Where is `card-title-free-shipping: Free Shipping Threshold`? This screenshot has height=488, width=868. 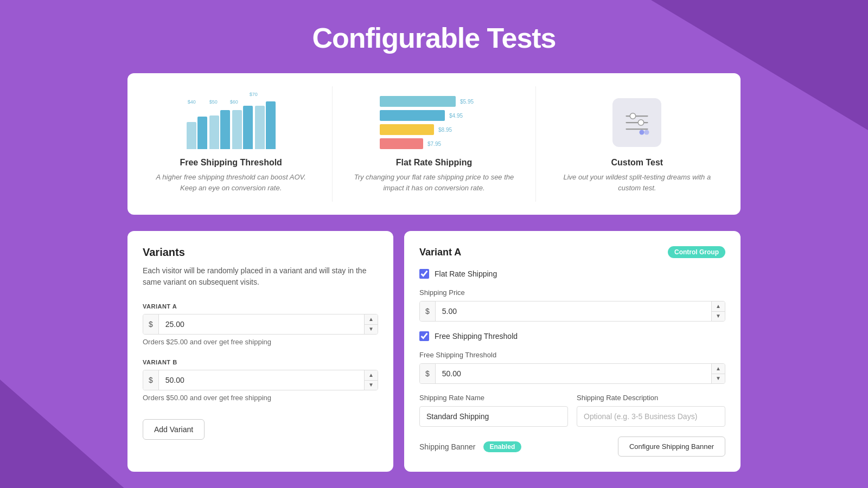 card-title-free-shipping: Free Shipping Threshold is located at coordinates (231, 163).